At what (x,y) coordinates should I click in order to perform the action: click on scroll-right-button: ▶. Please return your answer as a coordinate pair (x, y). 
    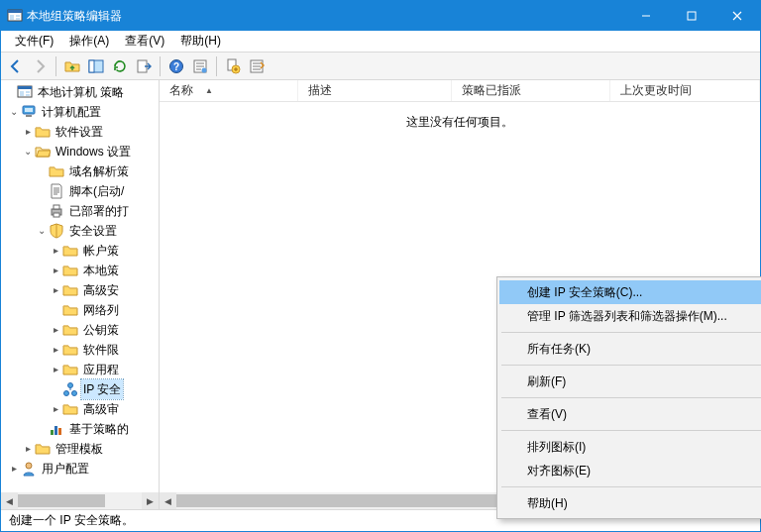
    Looking at the image, I should click on (151, 501).